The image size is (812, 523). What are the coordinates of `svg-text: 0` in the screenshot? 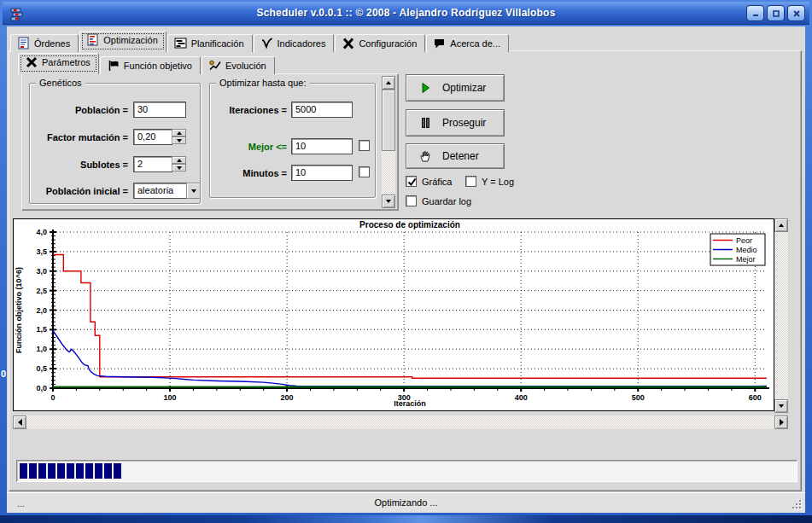 It's located at (53, 398).